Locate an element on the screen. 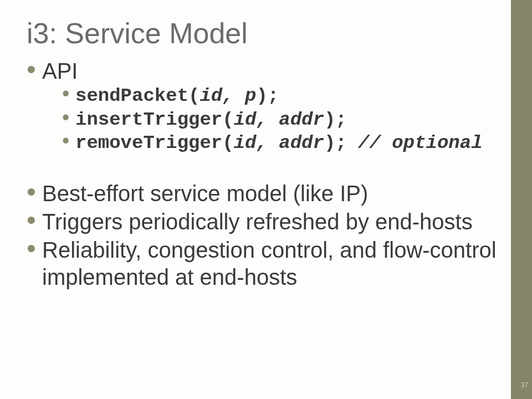 This screenshot has width=532, height=399. bullet-besteffort: Best-effort service model (like IP) is located at coordinates (263, 194).